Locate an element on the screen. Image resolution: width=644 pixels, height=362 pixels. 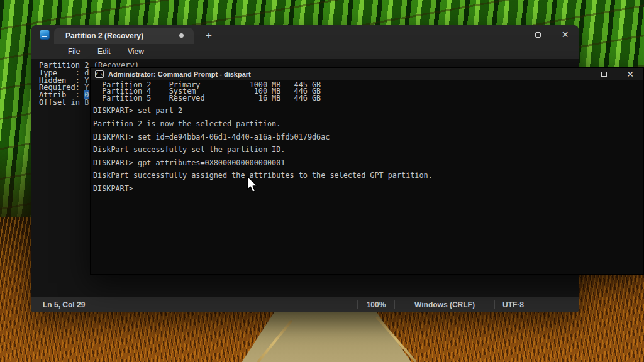
notepad-statusbar: Ln 5, Col 29 100% Windows (CRLF) UTF-8 is located at coordinates (305, 304).